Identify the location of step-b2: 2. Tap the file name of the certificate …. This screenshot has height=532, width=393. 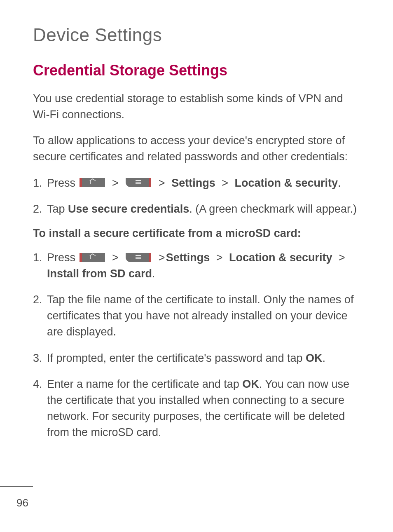
(196, 316).